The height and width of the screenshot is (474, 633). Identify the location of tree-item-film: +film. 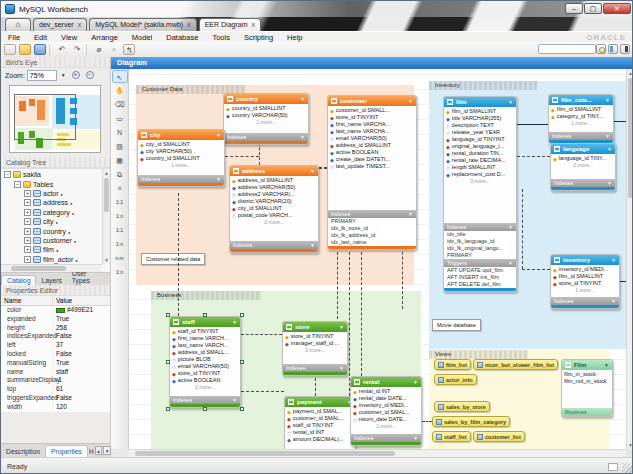
(52, 250).